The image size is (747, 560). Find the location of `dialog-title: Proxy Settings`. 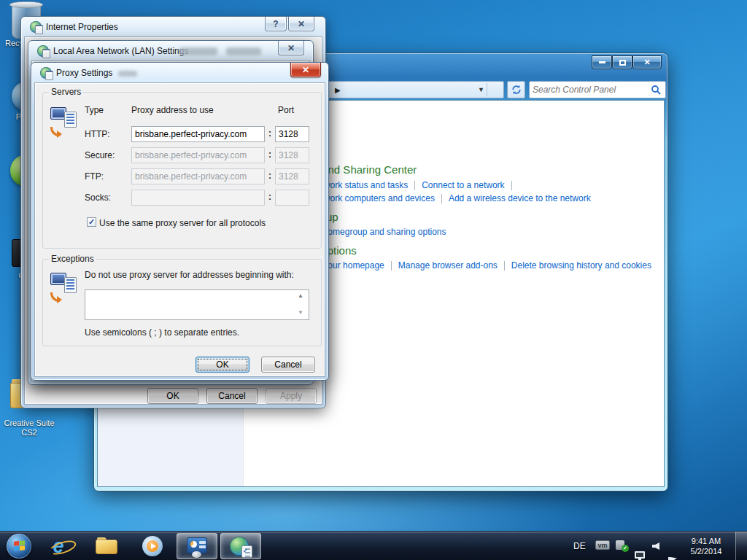

dialog-title: Proxy Settings is located at coordinates (85, 73).